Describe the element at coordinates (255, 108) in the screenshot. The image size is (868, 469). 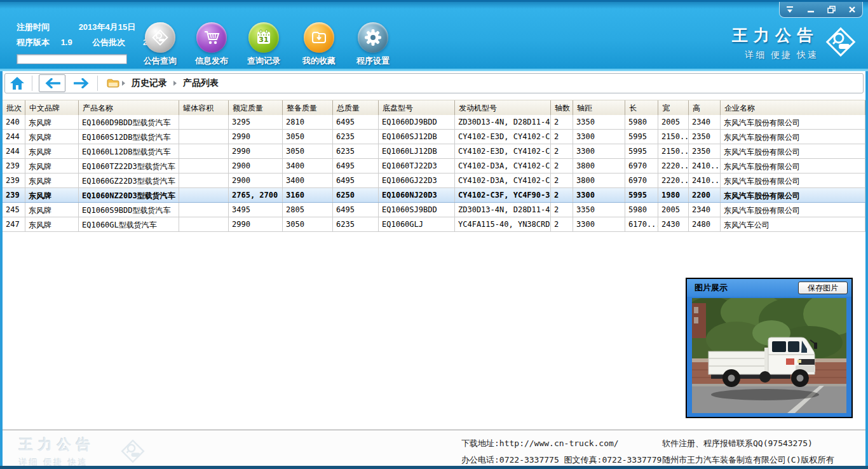
I see `column-header-4: 额定质量` at that location.